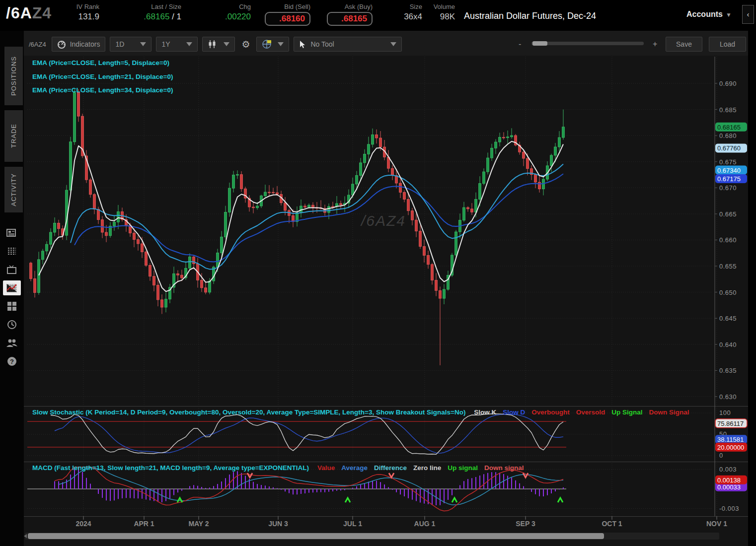  What do you see at coordinates (728, 240) in the screenshot?
I see `axis-label: 0.660` at bounding box center [728, 240].